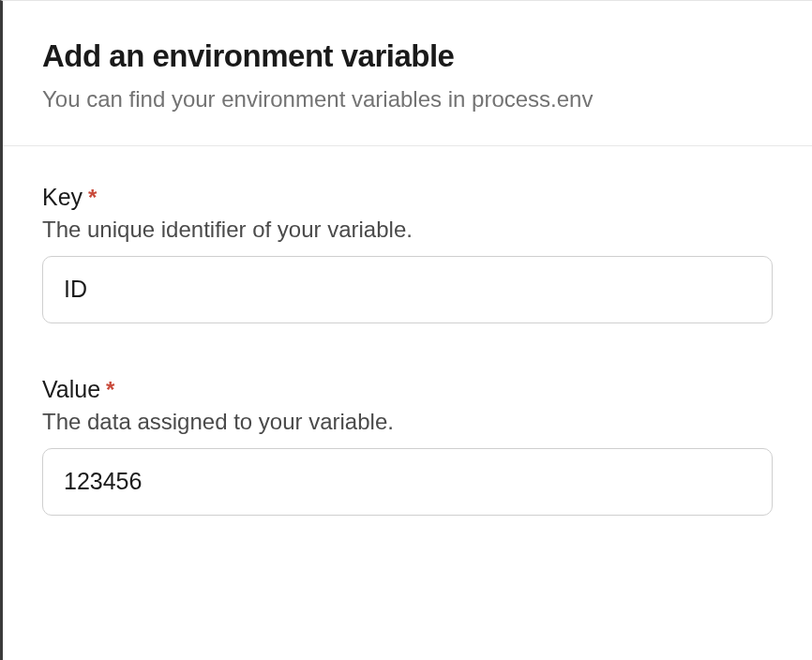 This screenshot has height=660, width=812. What do you see at coordinates (71, 390) in the screenshot?
I see `value-label: Value` at bounding box center [71, 390].